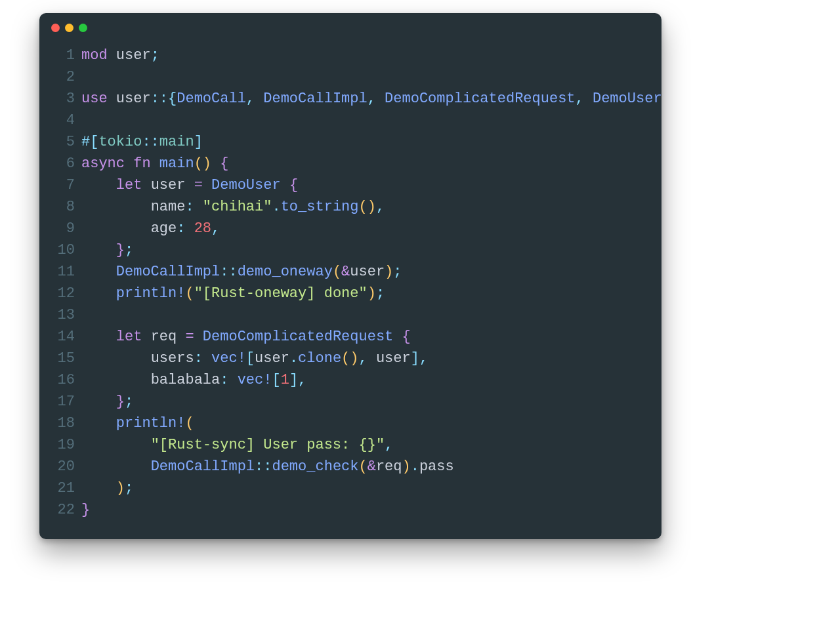  Describe the element at coordinates (246, 337) in the screenshot. I see `line-content: let req = DemoComplicatedRequest {` at that location.